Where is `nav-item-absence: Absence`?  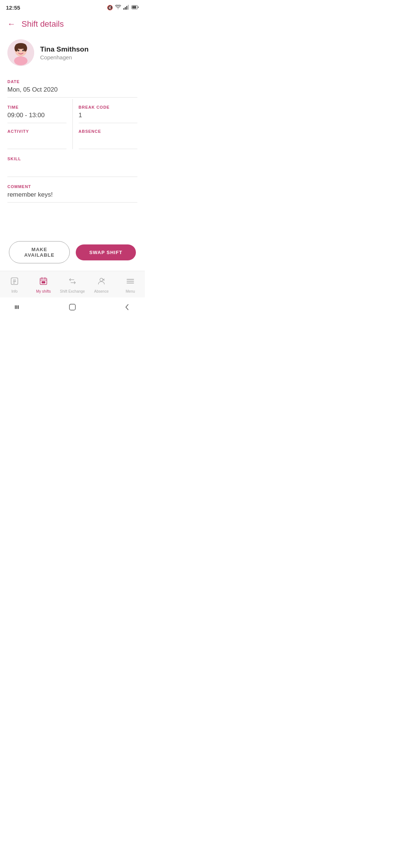
nav-item-absence: Absence is located at coordinates (101, 285).